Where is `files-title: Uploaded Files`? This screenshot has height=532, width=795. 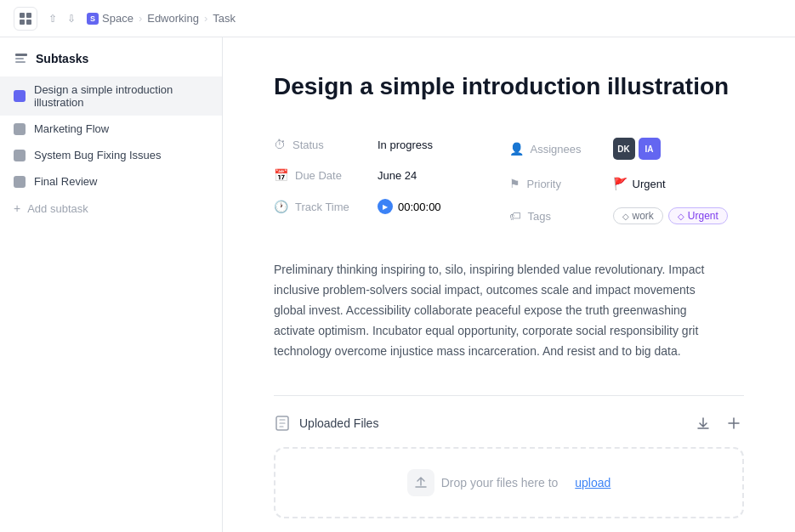 files-title: Uploaded Files is located at coordinates (327, 423).